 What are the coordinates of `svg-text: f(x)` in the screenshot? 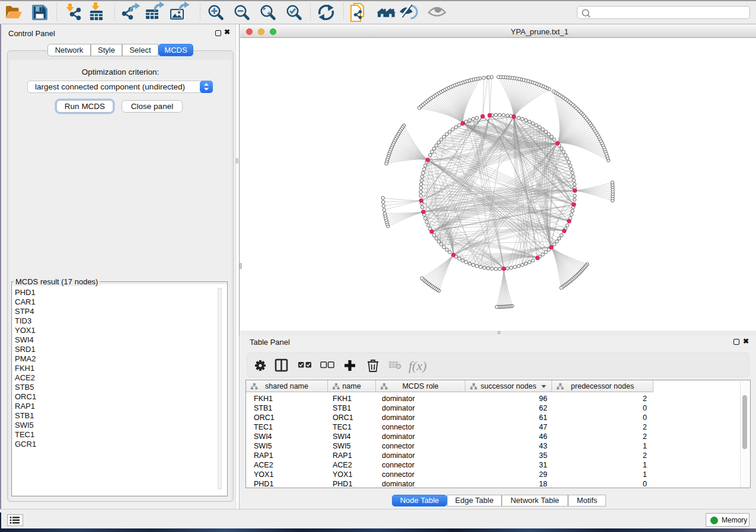 It's located at (417, 366).